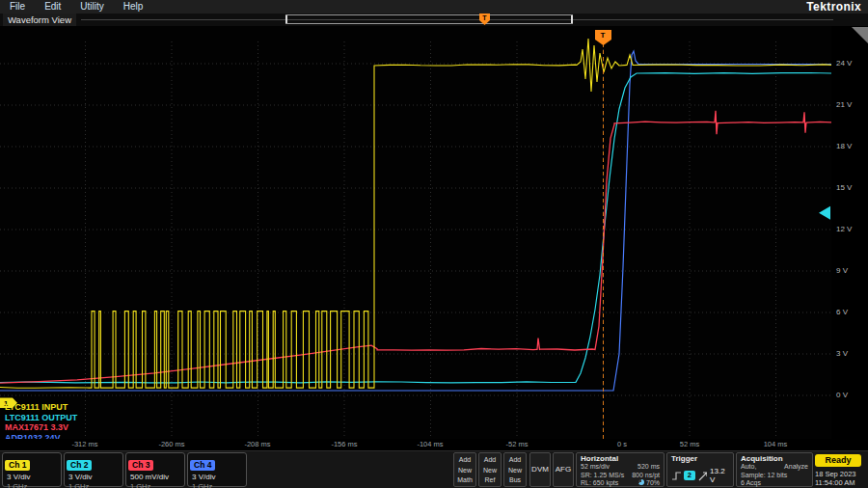 The image size is (868, 488). I want to click on add-ref-line3: Ref, so click(490, 480).